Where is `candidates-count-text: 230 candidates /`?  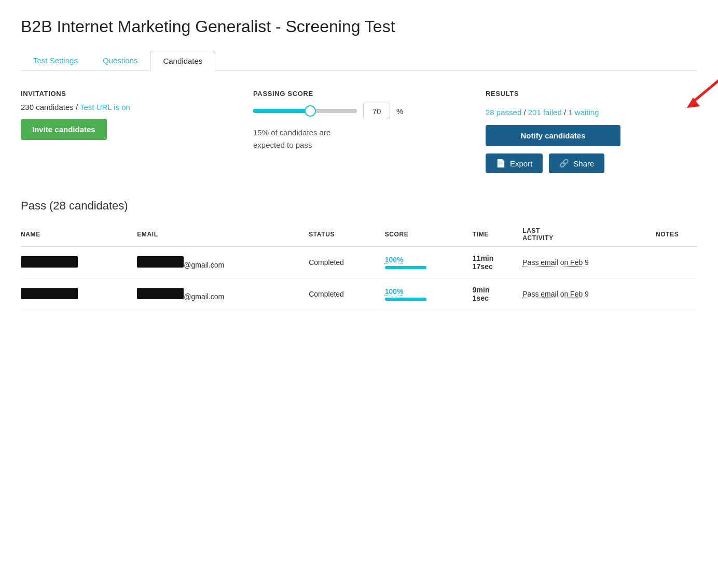
candidates-count-text: 230 candidates / is located at coordinates (50, 107).